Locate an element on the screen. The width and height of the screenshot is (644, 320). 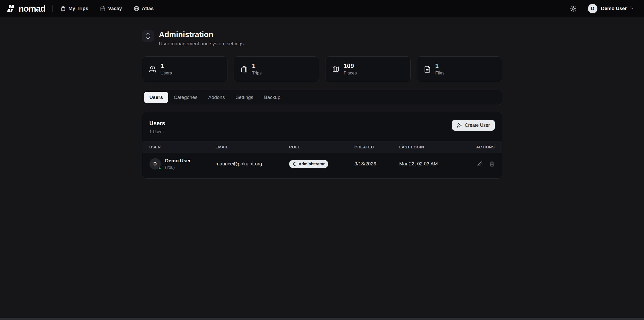
column-actions: ACTIONS is located at coordinates (483, 147).